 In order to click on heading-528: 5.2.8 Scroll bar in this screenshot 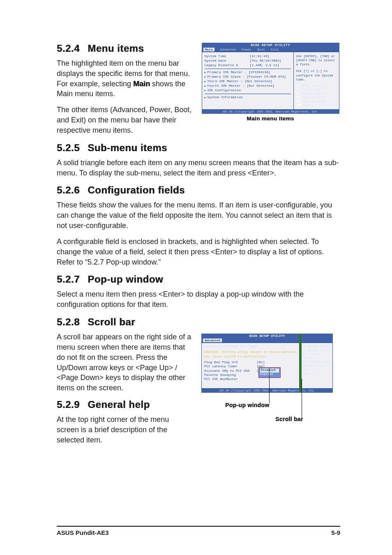, I will do `click(198, 322)`.